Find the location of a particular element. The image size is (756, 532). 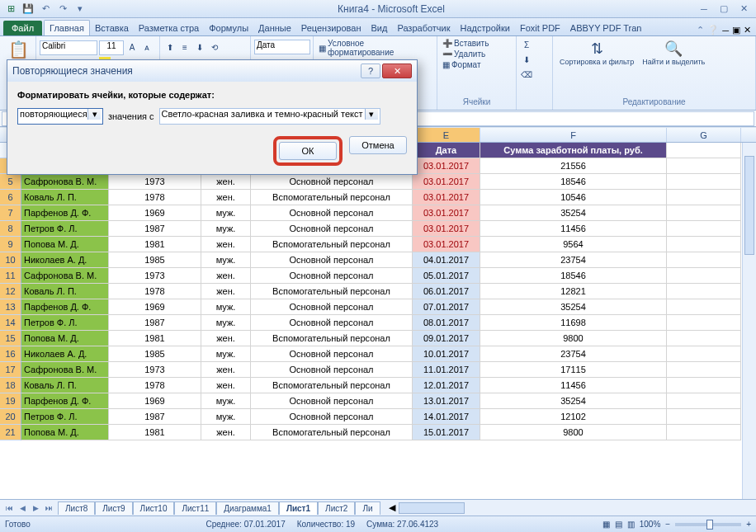

cell: 08.01.2017 is located at coordinates (447, 323).